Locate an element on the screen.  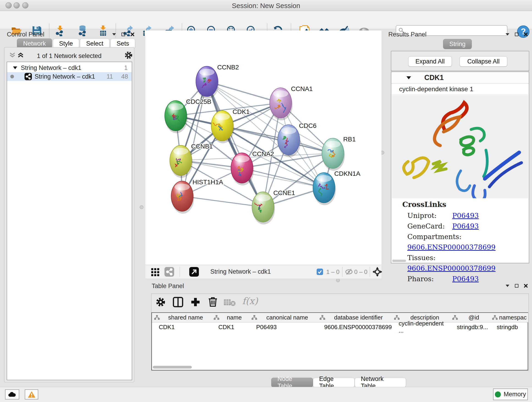
network-options-gear-icon is located at coordinates (128, 55).